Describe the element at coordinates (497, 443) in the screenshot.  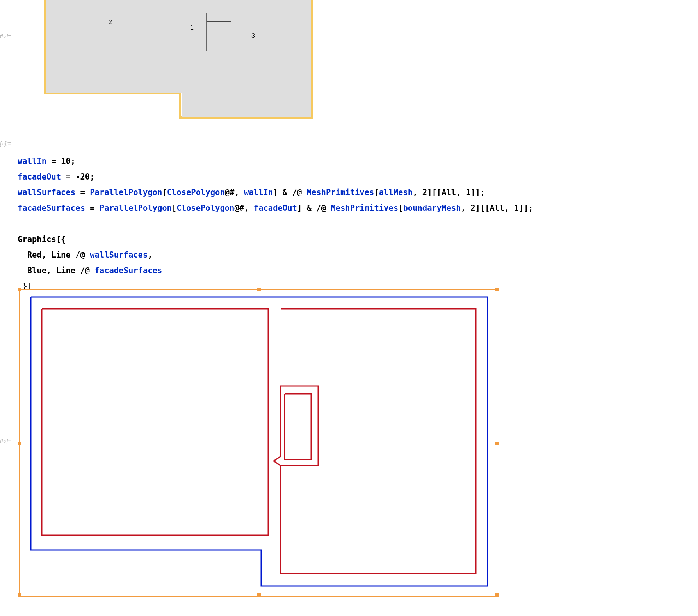
I see `resize-handle-e` at that location.